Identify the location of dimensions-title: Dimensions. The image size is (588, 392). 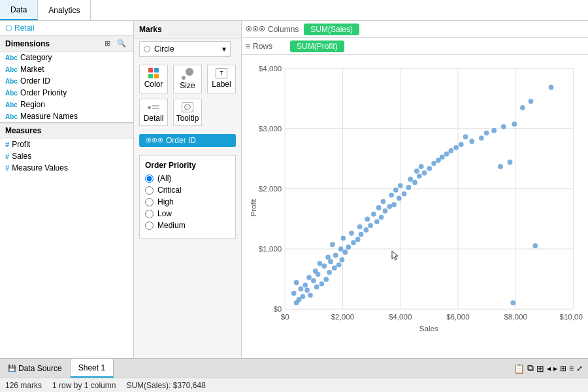
(27, 44).